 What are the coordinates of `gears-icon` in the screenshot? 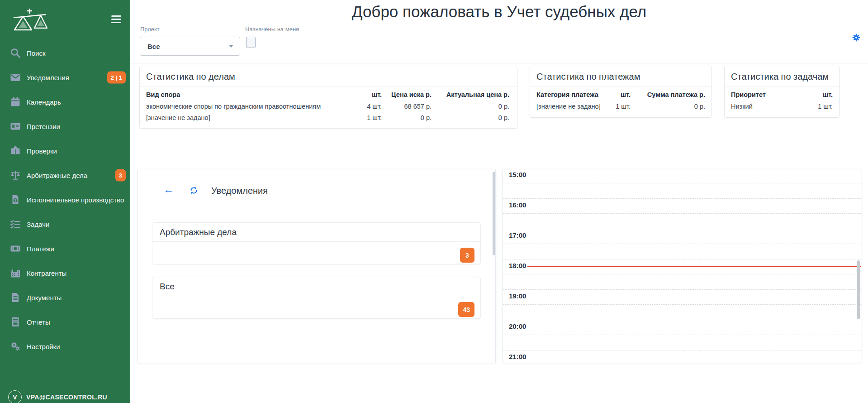 It's located at (15, 346).